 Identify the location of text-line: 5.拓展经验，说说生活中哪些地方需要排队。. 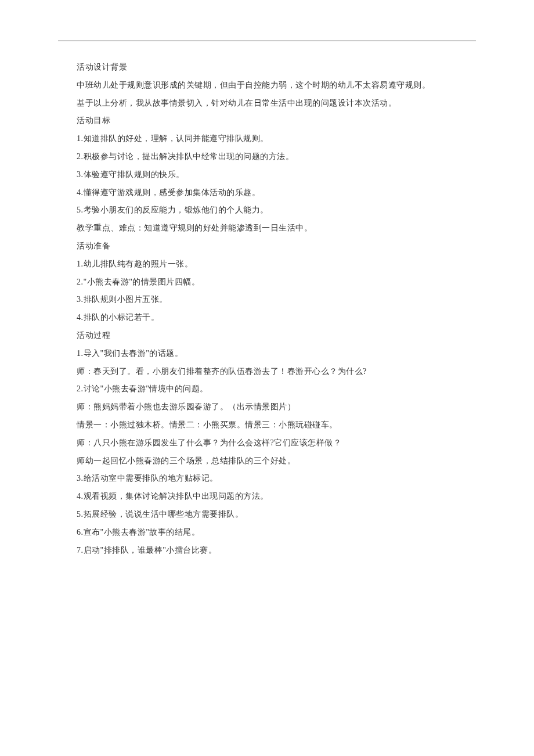
(276, 514).